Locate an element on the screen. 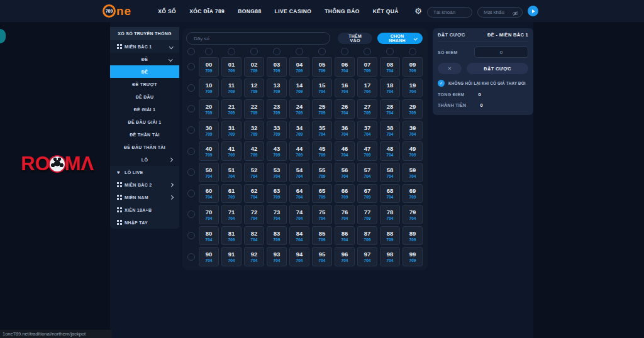 This screenshot has height=338, width=644. number-cell-84: 84704 is located at coordinates (299, 236).